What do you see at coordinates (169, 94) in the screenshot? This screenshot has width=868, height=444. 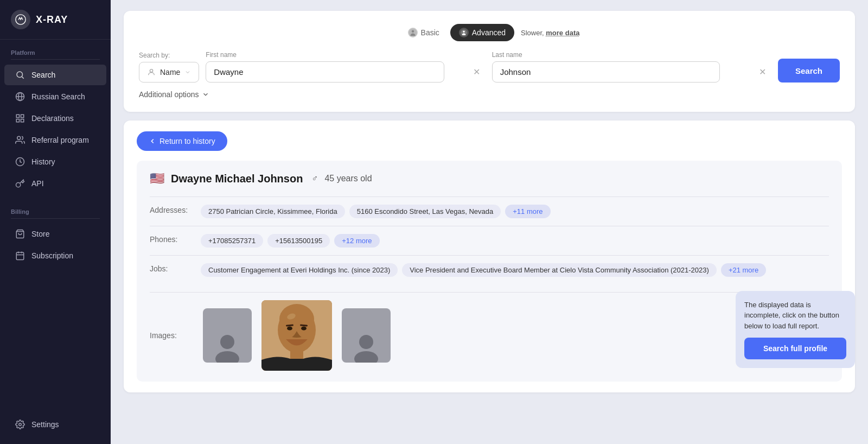 I see `additional-options-label: Additional options` at bounding box center [169, 94].